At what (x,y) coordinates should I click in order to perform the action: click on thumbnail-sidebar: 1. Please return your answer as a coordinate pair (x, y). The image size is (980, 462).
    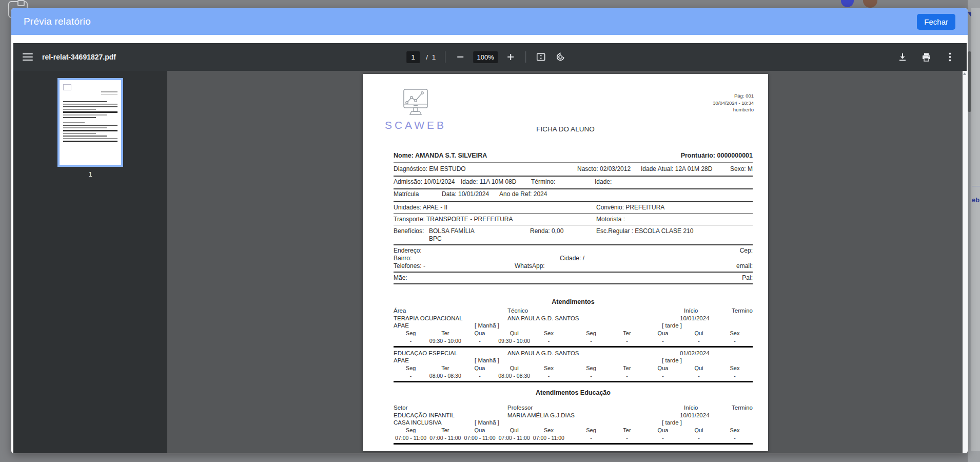
    Looking at the image, I should click on (90, 262).